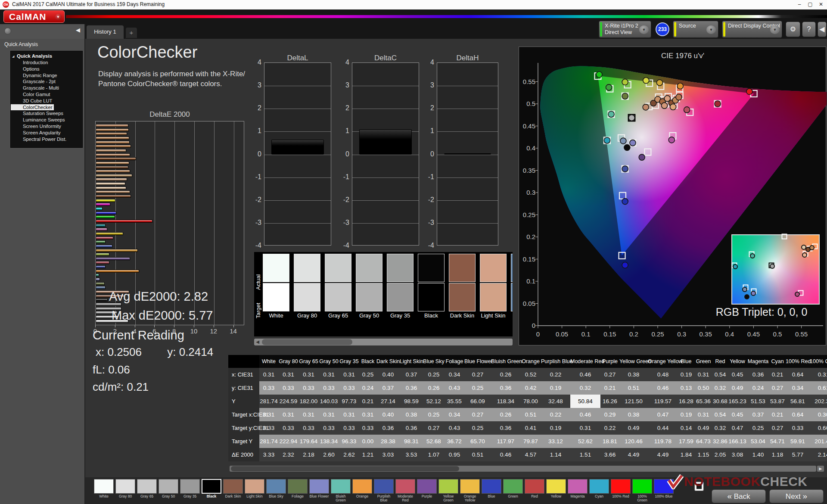 Image resolution: width=827 pixels, height=504 pixels. Describe the element at coordinates (821, 4) in the screenshot. I see `close-button: ✕` at that location.